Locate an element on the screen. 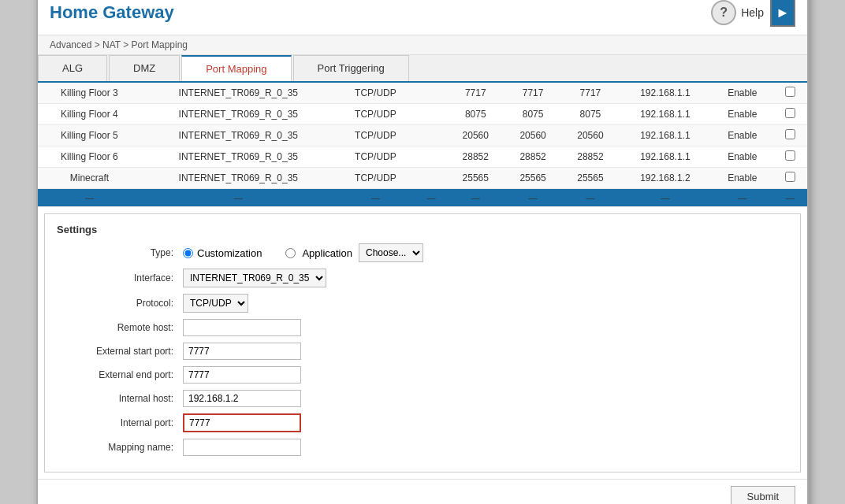 The image size is (845, 504). internal-port-input is located at coordinates (242, 423).